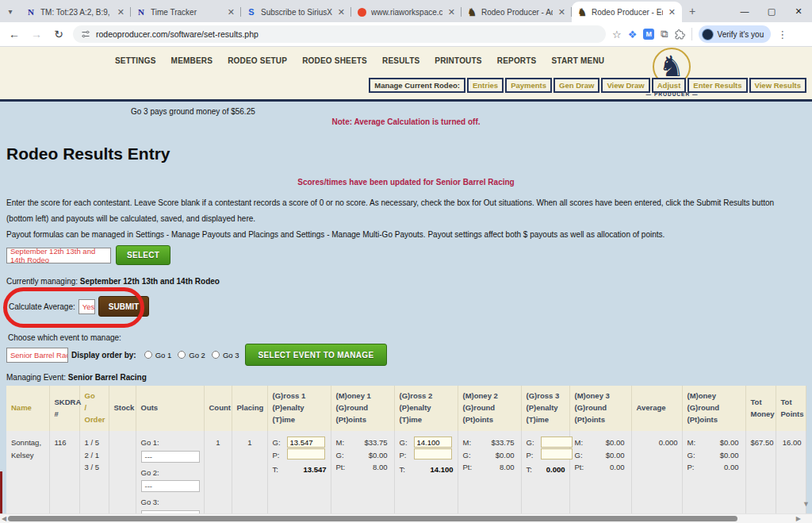 This screenshot has height=523, width=812. Describe the element at coordinates (339, 34) in the screenshot. I see `address-bar: rodeoproducer.com/software/set-results.p…` at that location.